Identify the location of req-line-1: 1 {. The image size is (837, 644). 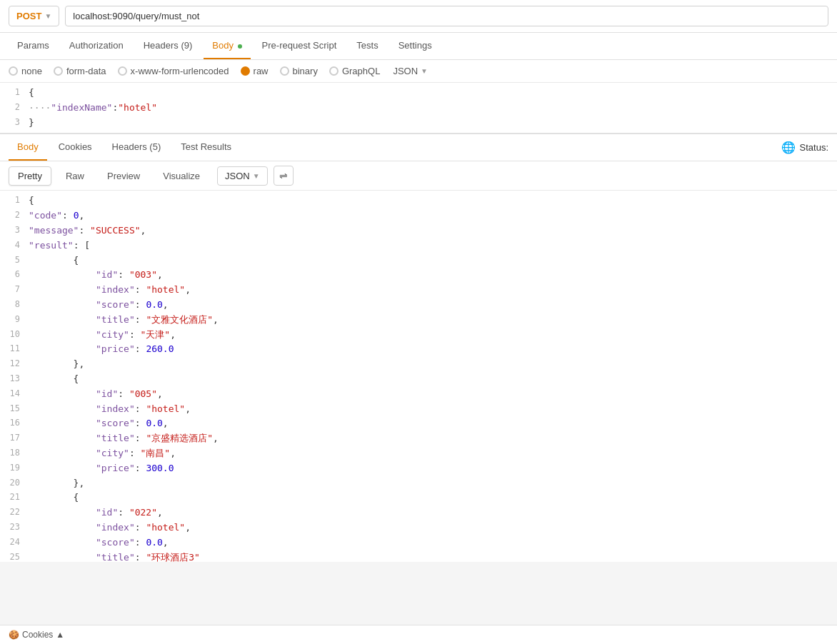
(418, 93).